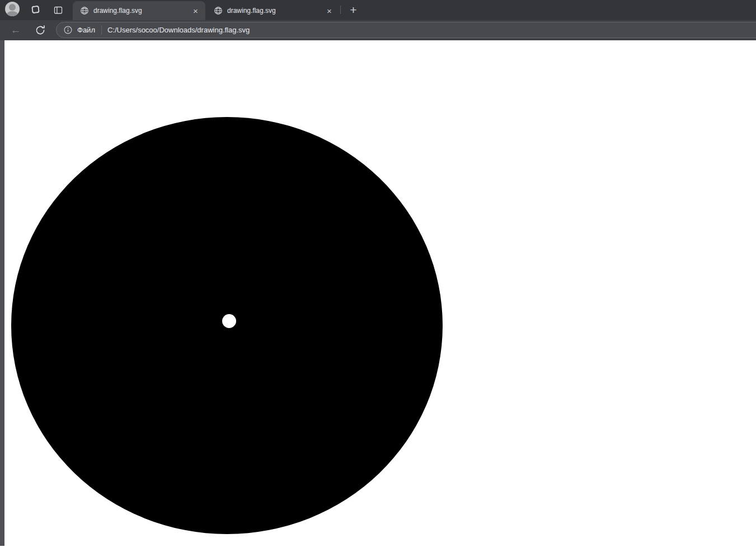 The height and width of the screenshot is (552, 756). What do you see at coordinates (340, 10) in the screenshot?
I see `tab-divider` at bounding box center [340, 10].